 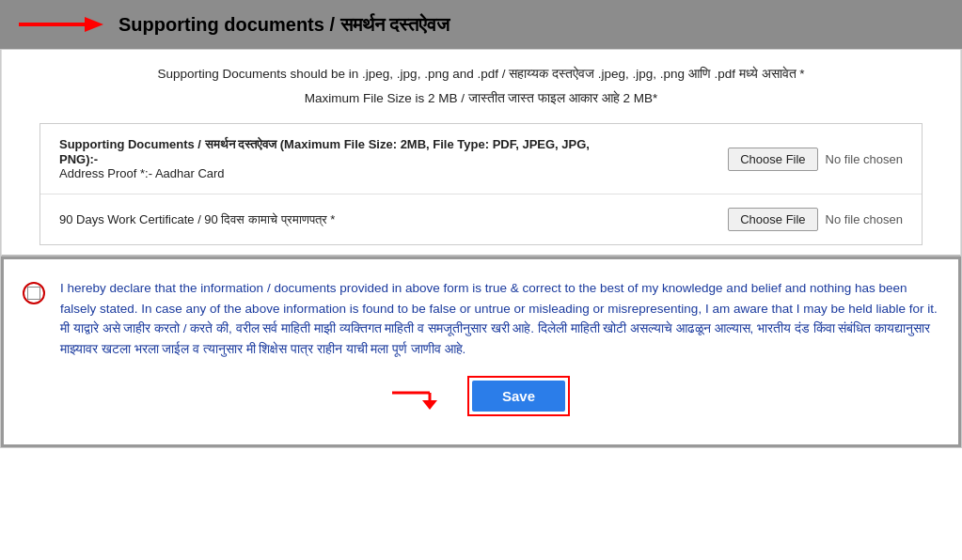 I want to click on save-area: Save, so click(x=481, y=393).